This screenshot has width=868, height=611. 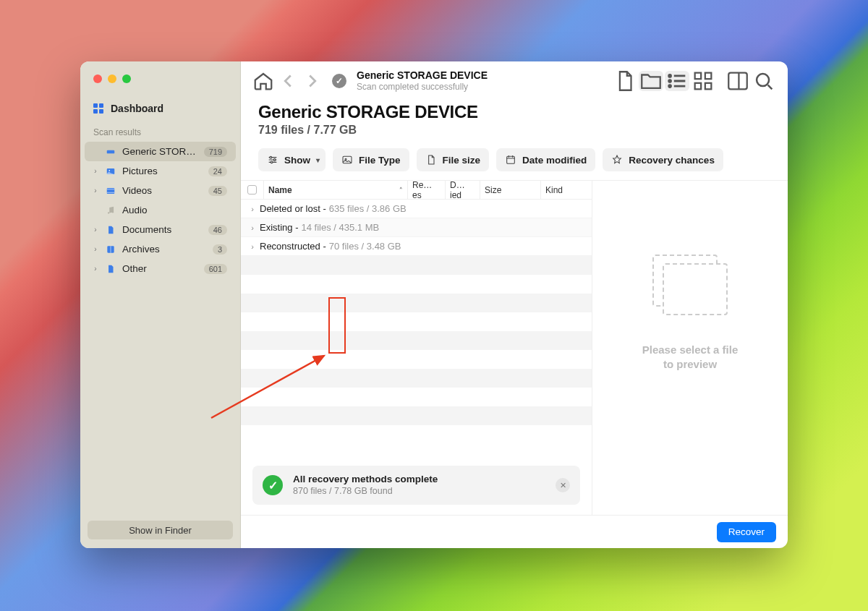 I want to click on filter-file-type-button: File Type, so click(x=371, y=160).